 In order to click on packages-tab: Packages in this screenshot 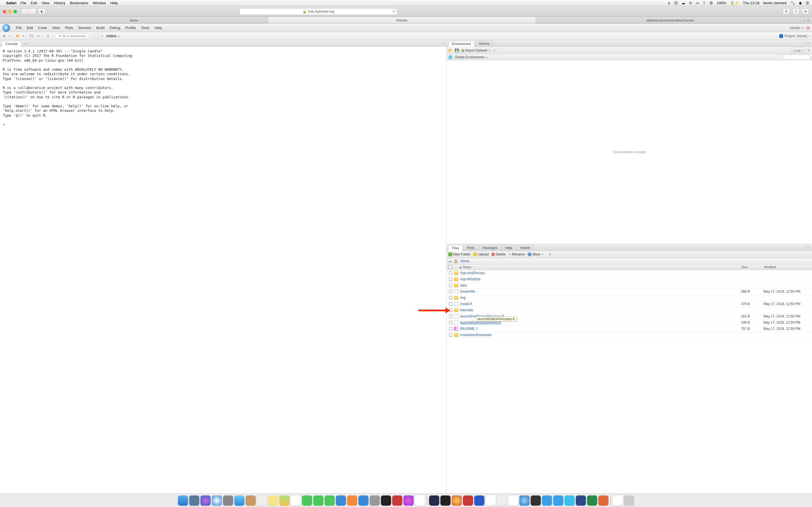, I will do `click(490, 248)`.